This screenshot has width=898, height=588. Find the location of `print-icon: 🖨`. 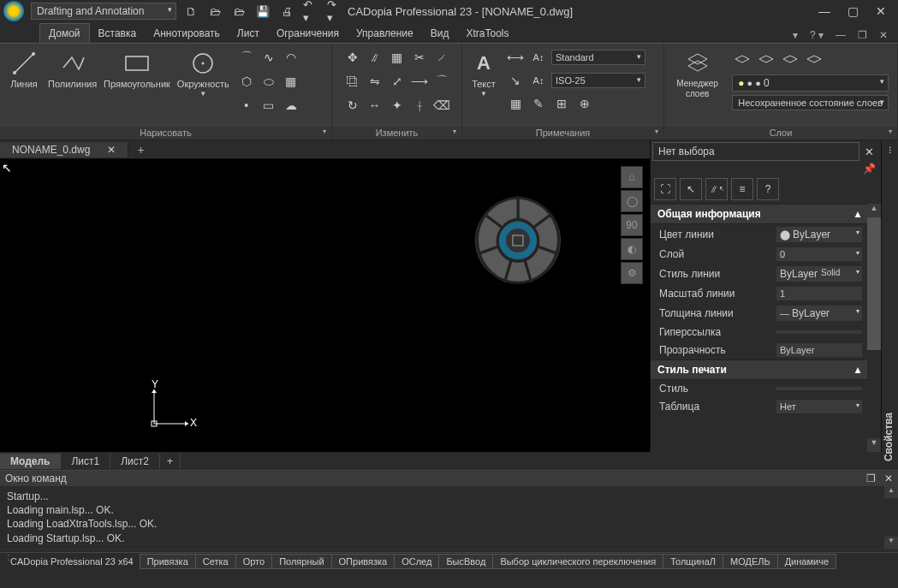

print-icon: 🖨 is located at coordinates (287, 11).